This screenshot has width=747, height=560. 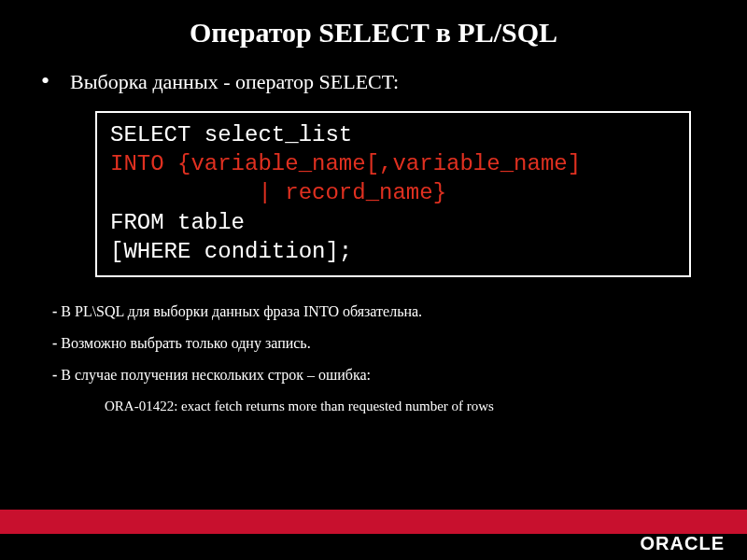 I want to click on subtitle-text: Выборка данных - оператор SELECT:, so click(x=234, y=82).